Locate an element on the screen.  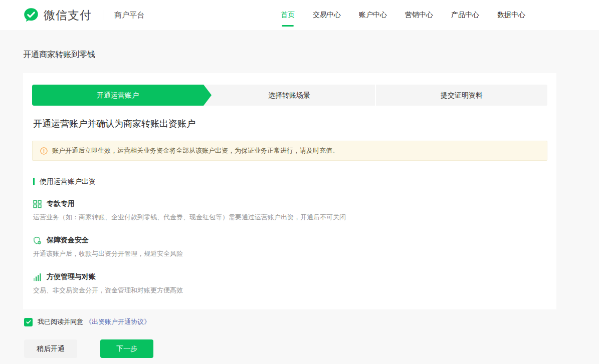
grid-icon is located at coordinates (37, 204).